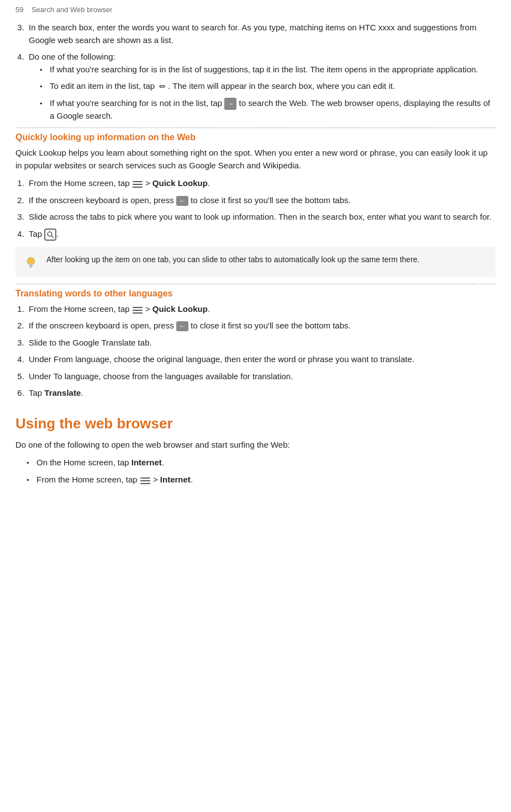  I want to click on search-svg, so click(50, 235).